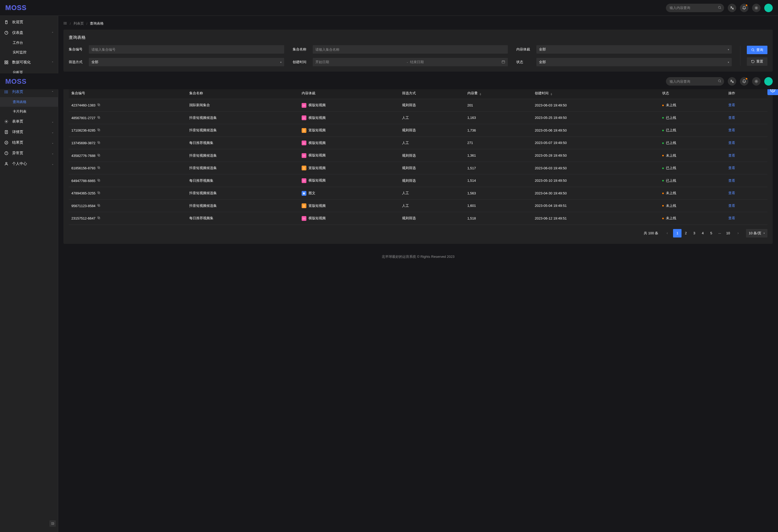 Image resolution: width=778 pixels, height=532 pixels. I want to click on th-5: 创建时间 ▲▼, so click(596, 93).